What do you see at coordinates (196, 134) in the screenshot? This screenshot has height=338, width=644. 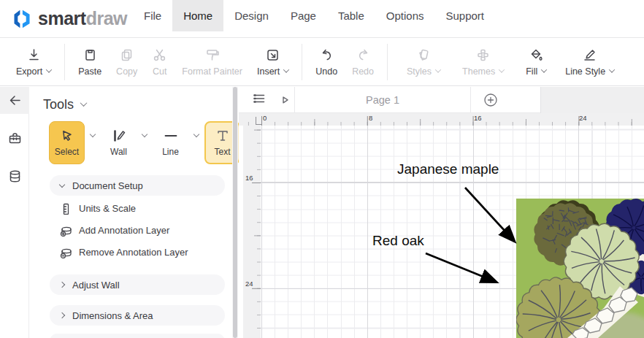 I see `line-tool-dropdown` at bounding box center [196, 134].